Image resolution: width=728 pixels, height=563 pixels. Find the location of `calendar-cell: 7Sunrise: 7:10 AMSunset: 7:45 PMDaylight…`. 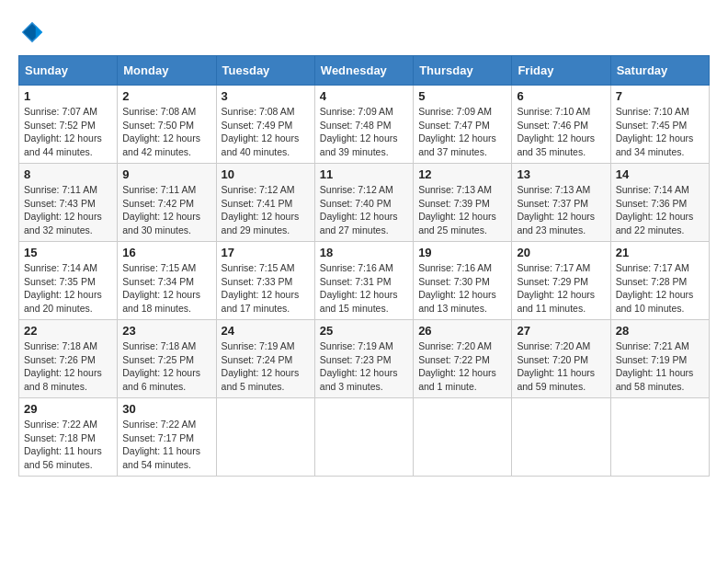

calendar-cell: 7Sunrise: 7:10 AMSunset: 7:45 PMDaylight… is located at coordinates (660, 125).